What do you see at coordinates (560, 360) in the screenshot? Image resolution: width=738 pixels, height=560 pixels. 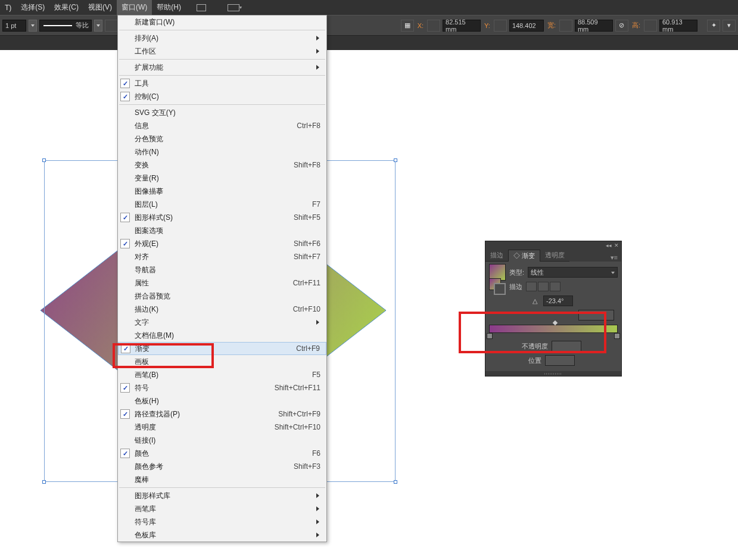 I see `location-field` at bounding box center [560, 360].